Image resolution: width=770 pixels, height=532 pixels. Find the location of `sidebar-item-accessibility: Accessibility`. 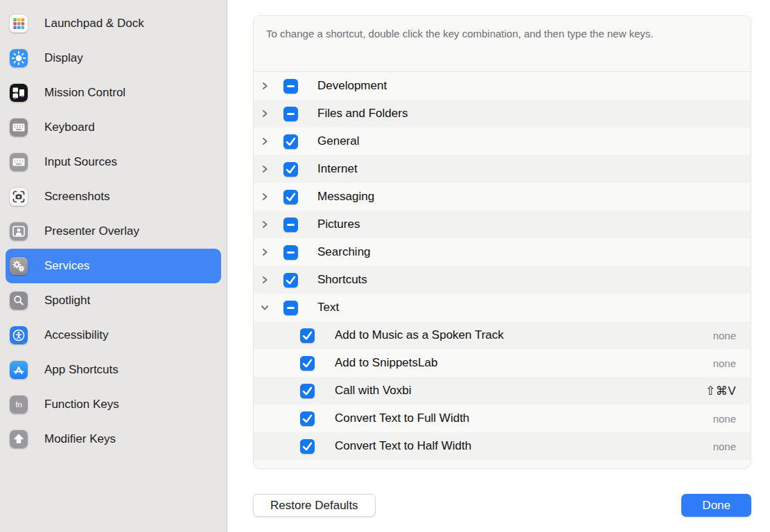

sidebar-item-accessibility: Accessibility is located at coordinates (114, 335).